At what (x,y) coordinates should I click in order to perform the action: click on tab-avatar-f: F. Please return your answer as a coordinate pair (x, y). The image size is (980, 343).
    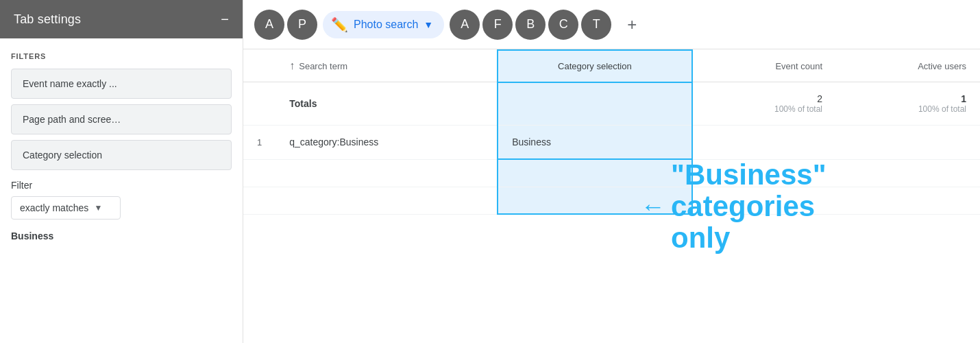
    Looking at the image, I should click on (498, 25).